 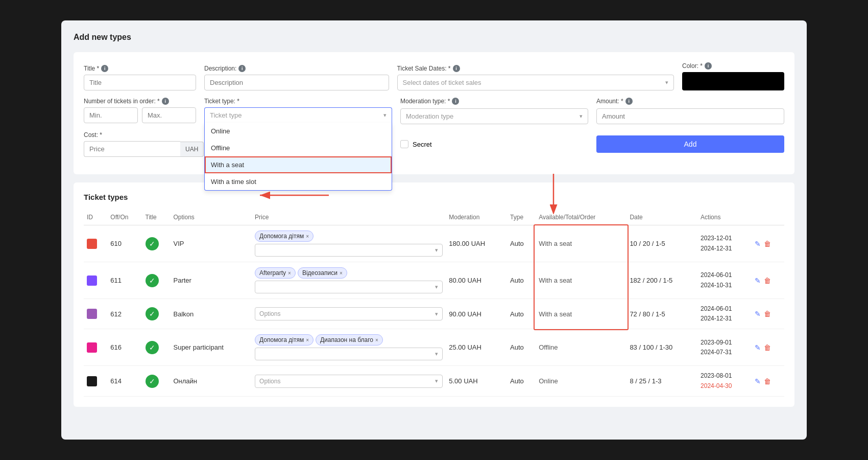 I want to click on cell-title-2: Balkon, so click(x=211, y=314).